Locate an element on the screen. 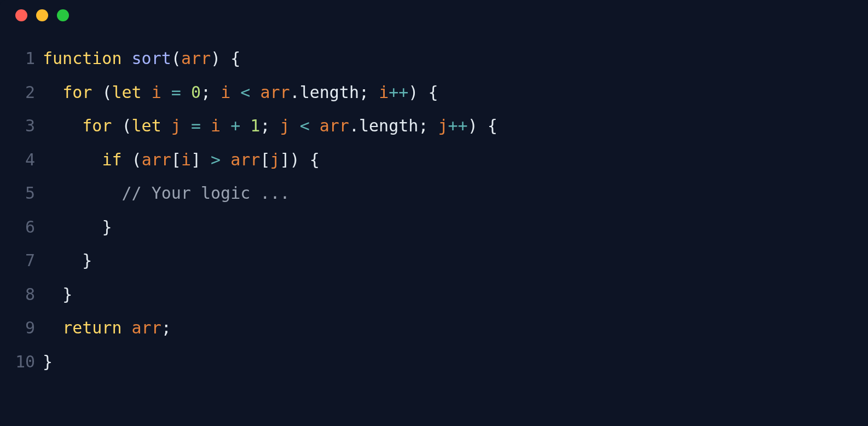  line-number: 2 is located at coordinates (21, 93).